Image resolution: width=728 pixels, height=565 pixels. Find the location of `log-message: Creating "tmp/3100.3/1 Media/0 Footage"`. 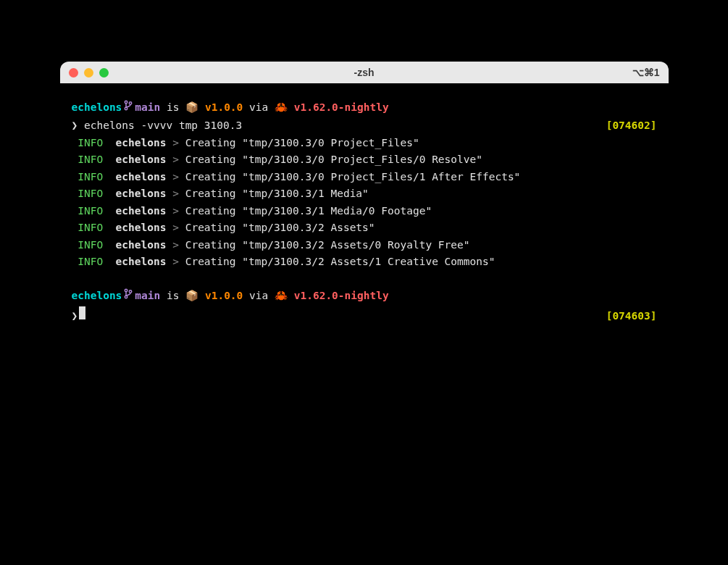

log-message: Creating "tmp/3100.3/1 Media/0 Footage" is located at coordinates (309, 211).